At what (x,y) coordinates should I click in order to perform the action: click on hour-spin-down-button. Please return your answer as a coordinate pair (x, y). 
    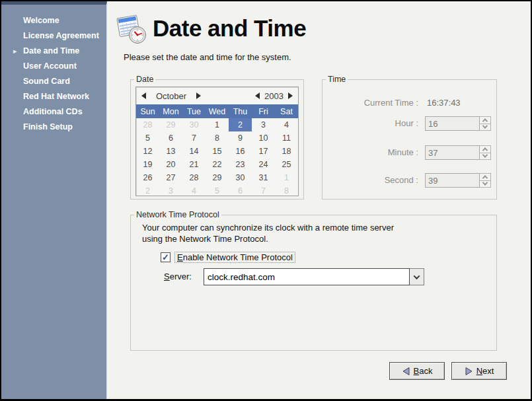
    Looking at the image, I should click on (485, 128).